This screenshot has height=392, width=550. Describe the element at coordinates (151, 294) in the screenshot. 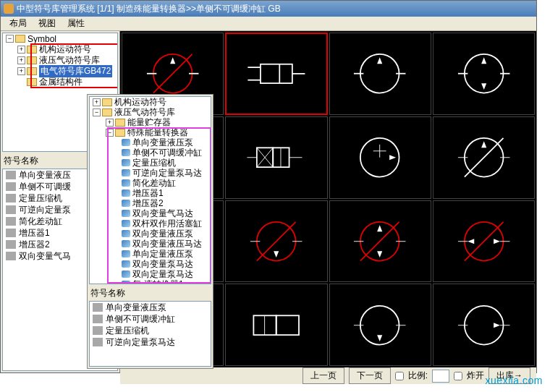

I see `popup-list-header: 符号名称` at that location.